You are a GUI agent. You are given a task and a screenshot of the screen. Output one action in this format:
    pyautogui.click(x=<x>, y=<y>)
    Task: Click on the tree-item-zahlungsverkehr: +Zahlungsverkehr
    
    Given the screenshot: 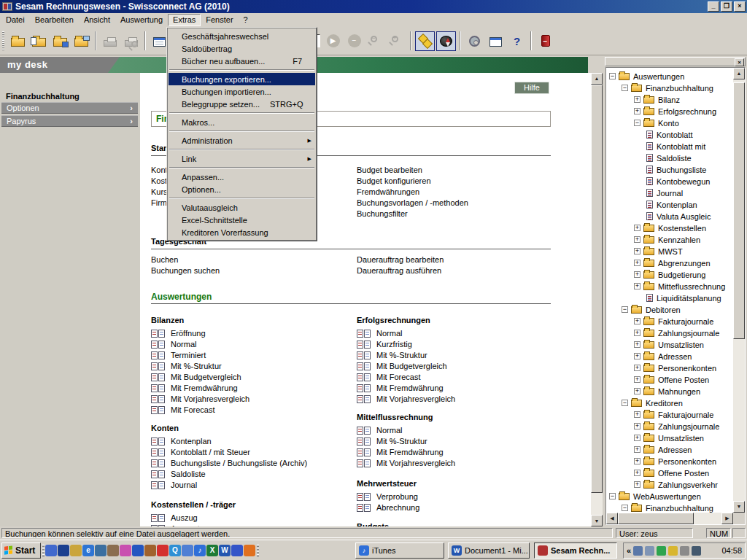 What is the action you would take?
    pyautogui.click(x=676, y=484)
    